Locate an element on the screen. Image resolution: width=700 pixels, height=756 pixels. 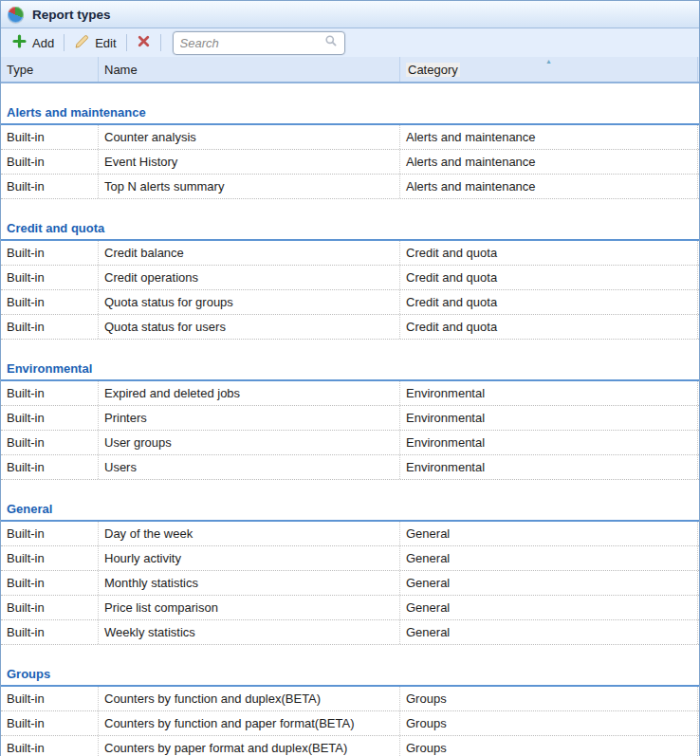
table-row: Built-inPrice list comparisonGeneral is located at coordinates (350, 608).